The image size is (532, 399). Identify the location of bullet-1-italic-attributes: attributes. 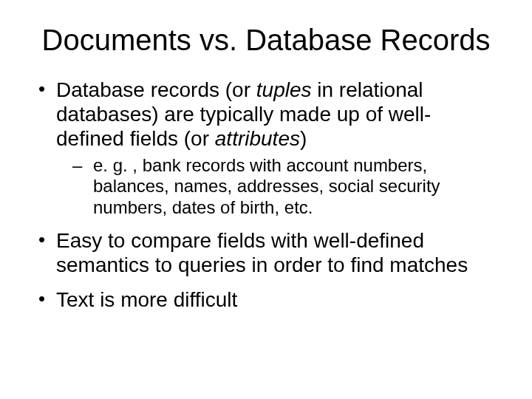
(257, 139).